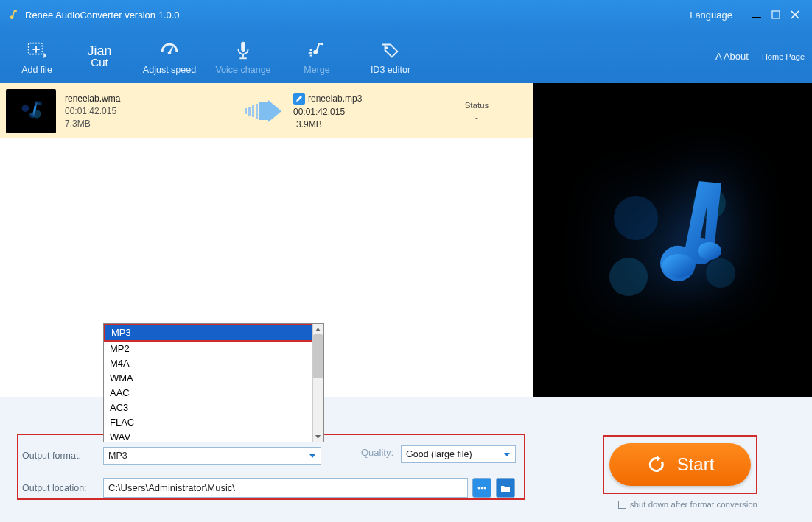  I want to click on gauge-icon, so click(169, 50).